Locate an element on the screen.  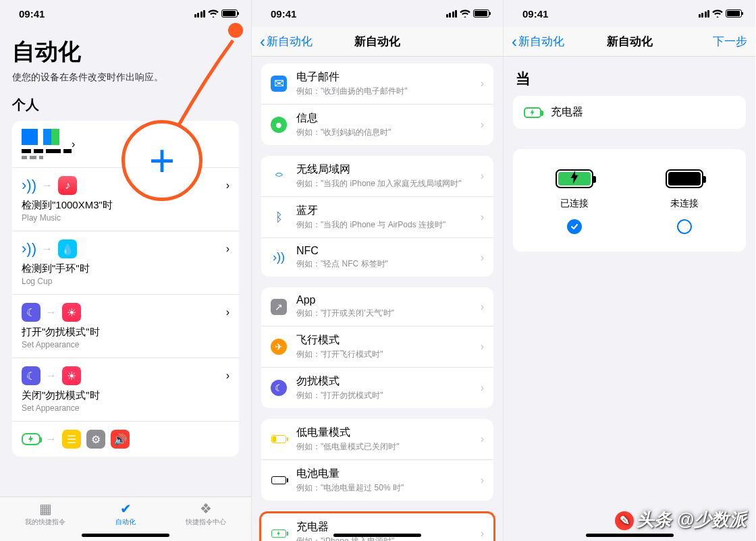
page-title: 自动化 is located at coordinates (126, 52).